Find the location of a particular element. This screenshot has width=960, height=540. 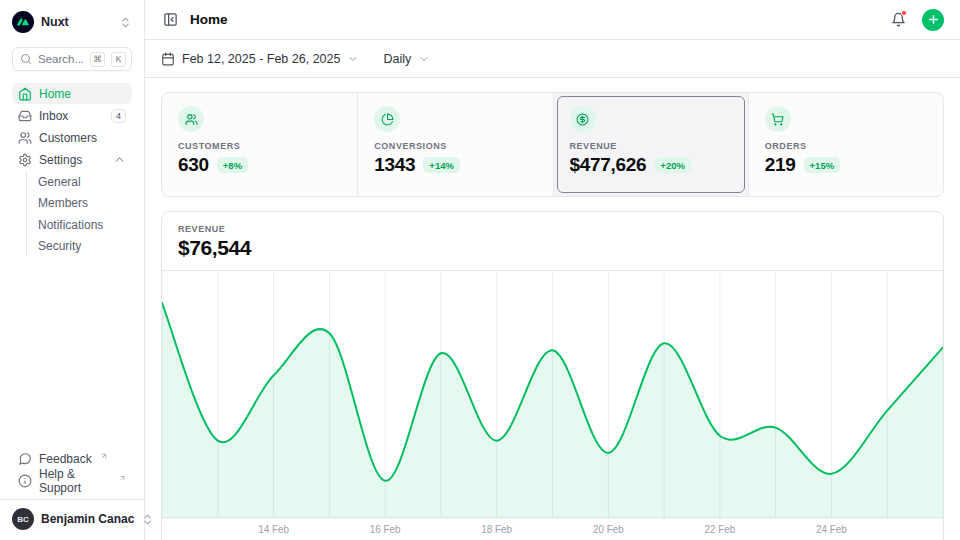

stat-delta-badge: +20% is located at coordinates (672, 165).